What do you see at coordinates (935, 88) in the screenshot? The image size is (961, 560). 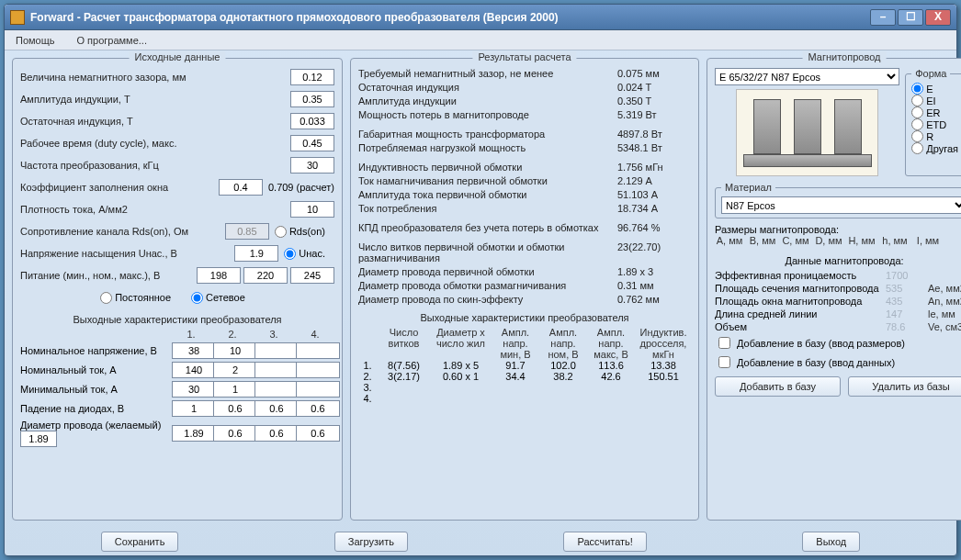 I see `shape-E: E` at bounding box center [935, 88].